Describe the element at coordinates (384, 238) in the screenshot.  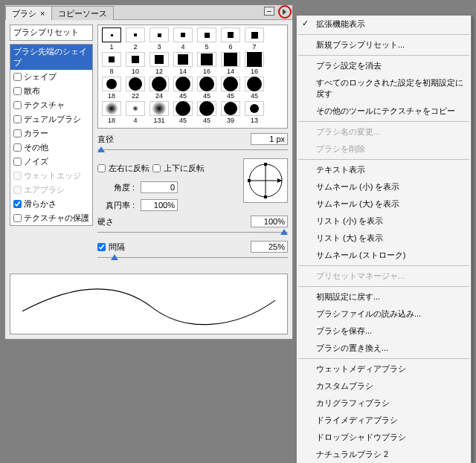
I see `menu-item: リスト (大) を表示` at that location.